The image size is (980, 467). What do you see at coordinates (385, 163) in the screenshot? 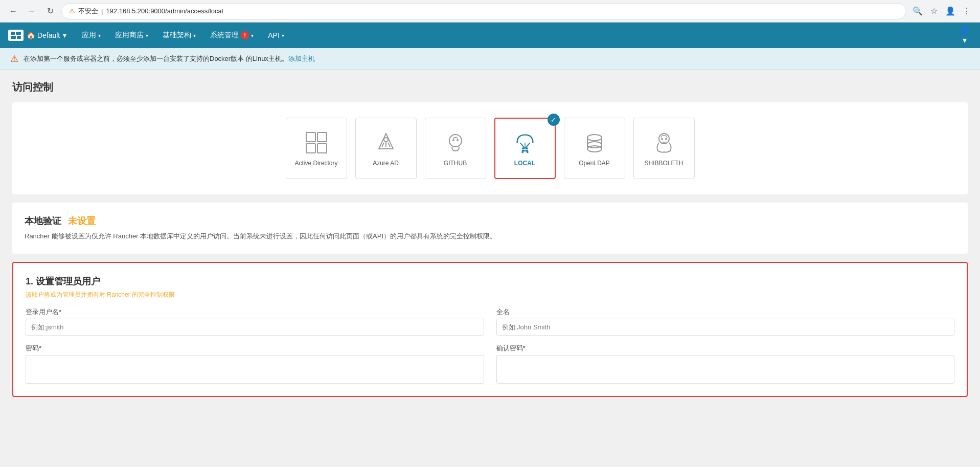
I see `azure-ad-label: Azure AD` at bounding box center [385, 163].